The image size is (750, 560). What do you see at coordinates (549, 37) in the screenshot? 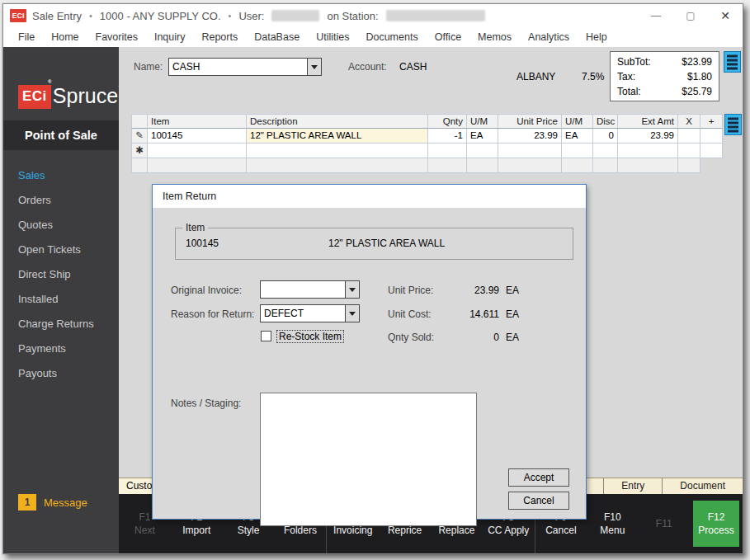
I see `menu-analytics: Analytics` at bounding box center [549, 37].